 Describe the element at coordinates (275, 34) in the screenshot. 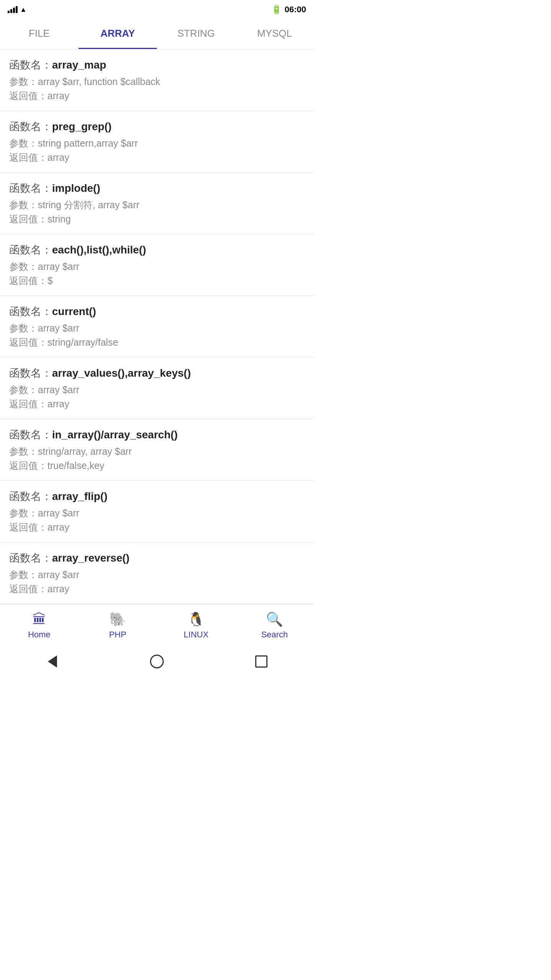

I see `tab-mysql: MYSQL` at that location.